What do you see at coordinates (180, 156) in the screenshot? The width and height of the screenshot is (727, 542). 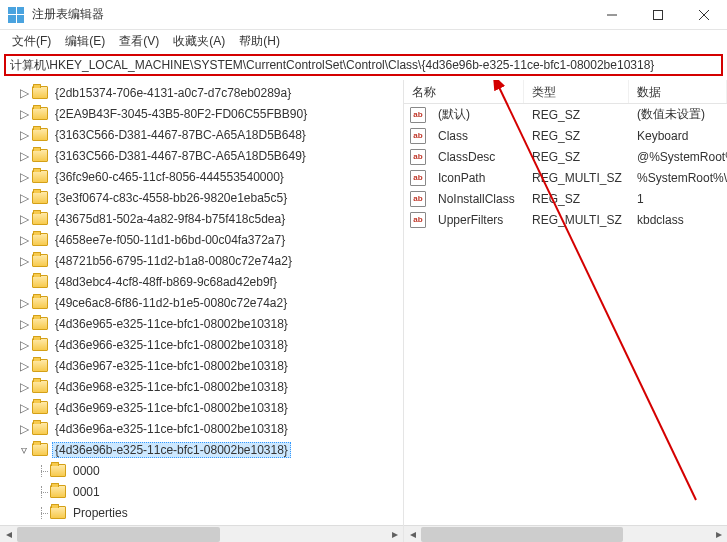 I see `tree-item-label: {3163C566-D381-4467-87BC-A65A18D5B649}` at bounding box center [180, 156].